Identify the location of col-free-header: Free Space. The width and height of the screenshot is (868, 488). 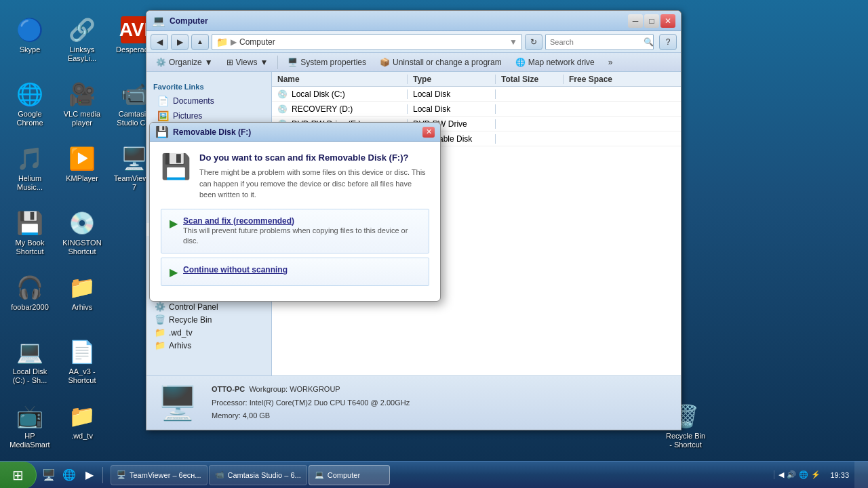
(597, 79).